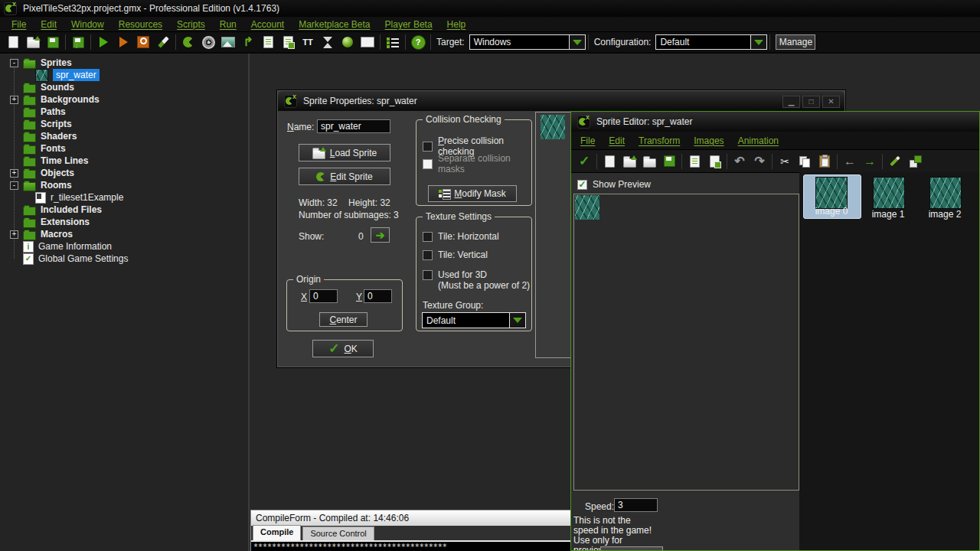 This screenshot has height=551, width=980. Describe the element at coordinates (368, 42) in the screenshot. I see `create-room-button` at that location.